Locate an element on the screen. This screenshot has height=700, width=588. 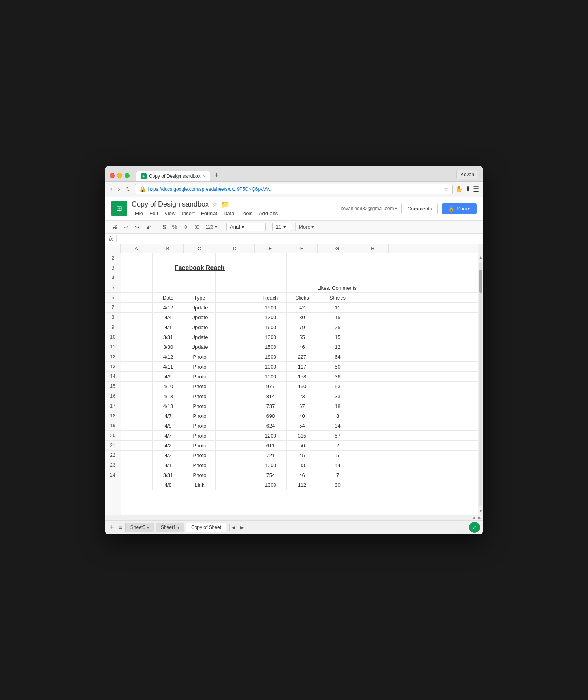
url-bar: 🔒 https://docs.google.com/spreadsheets/d… is located at coordinates (294, 189).